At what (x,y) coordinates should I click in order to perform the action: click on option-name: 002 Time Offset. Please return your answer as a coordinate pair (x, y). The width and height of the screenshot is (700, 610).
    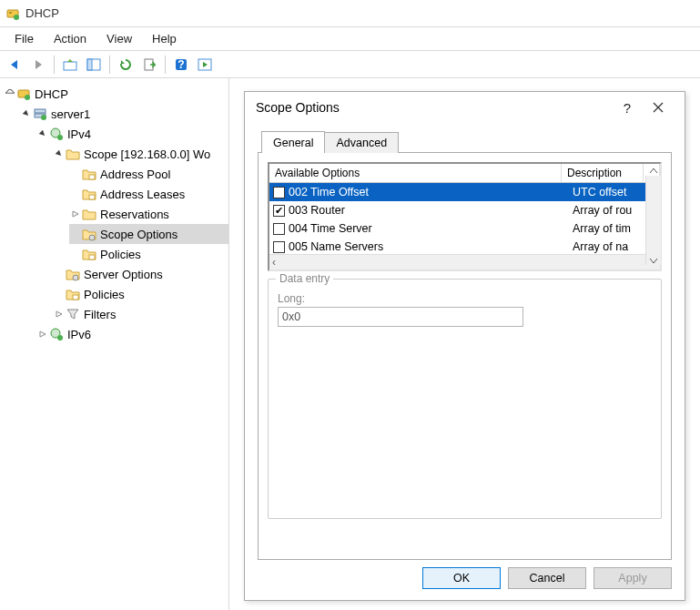
    Looking at the image, I should click on (431, 192).